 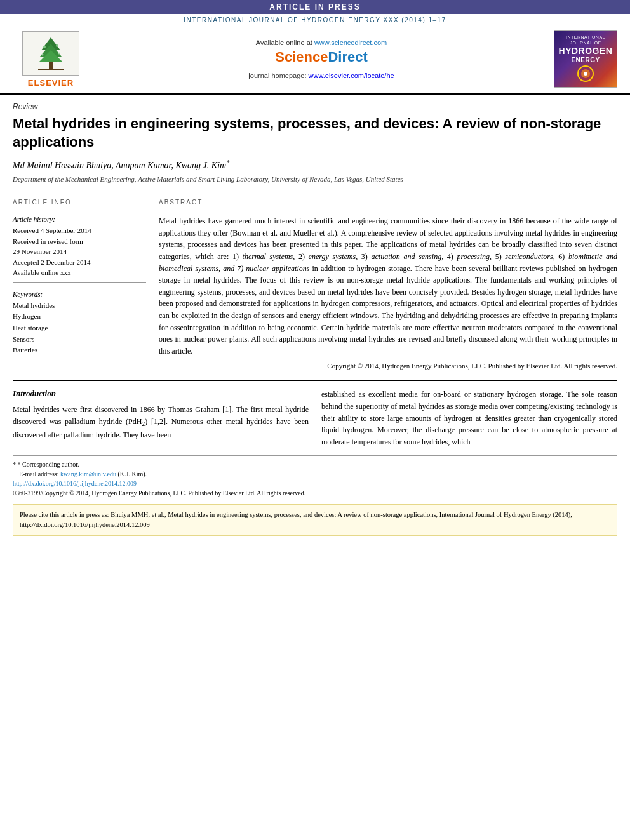 I want to click on star-symbol: *, so click(x=15, y=465).